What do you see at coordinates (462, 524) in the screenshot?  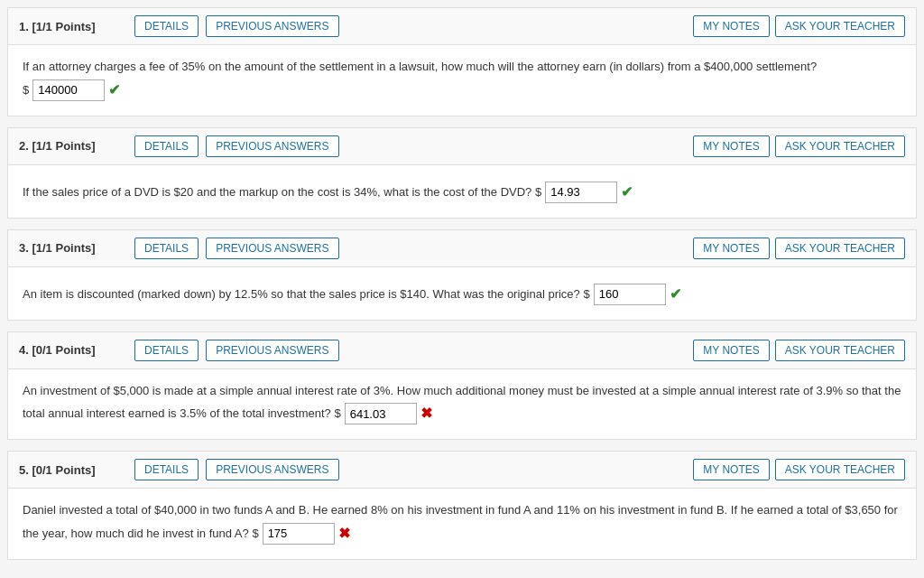 I see `question-body-5: Daniel invested a total of $40,000 in tw…` at bounding box center [462, 524].